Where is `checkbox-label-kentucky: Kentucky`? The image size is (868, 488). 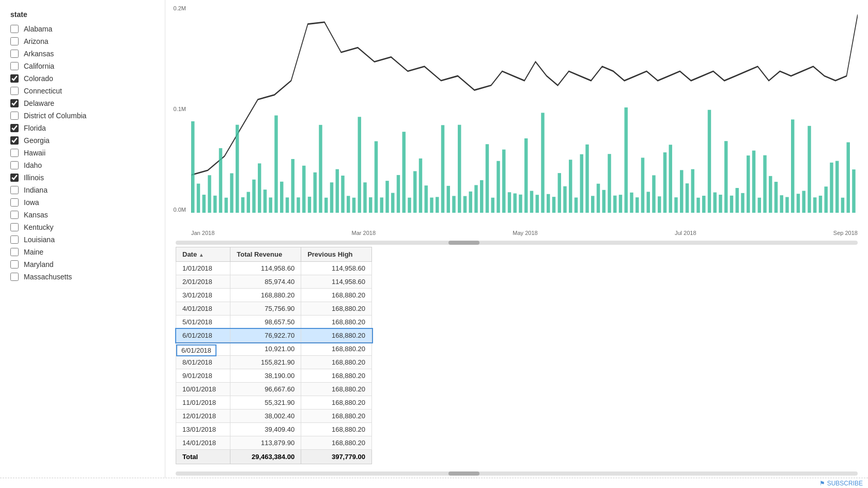 checkbox-label-kentucky: Kentucky is located at coordinates (39, 227).